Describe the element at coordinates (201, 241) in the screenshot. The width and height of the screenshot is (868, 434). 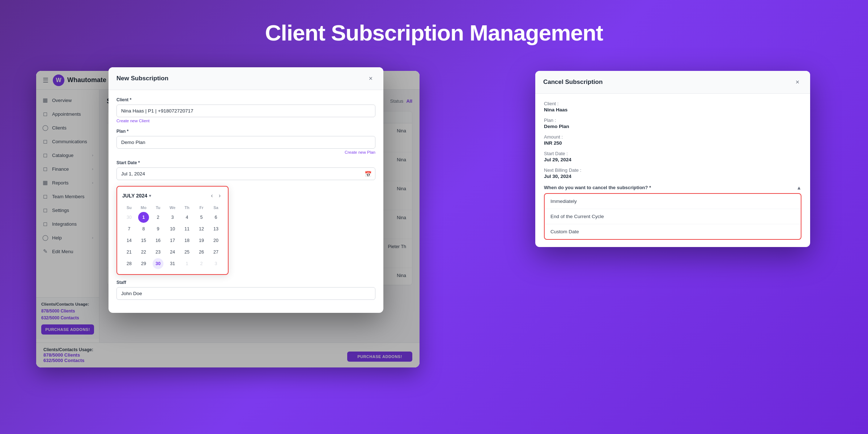
I see `cal-day-19: 19` at that location.